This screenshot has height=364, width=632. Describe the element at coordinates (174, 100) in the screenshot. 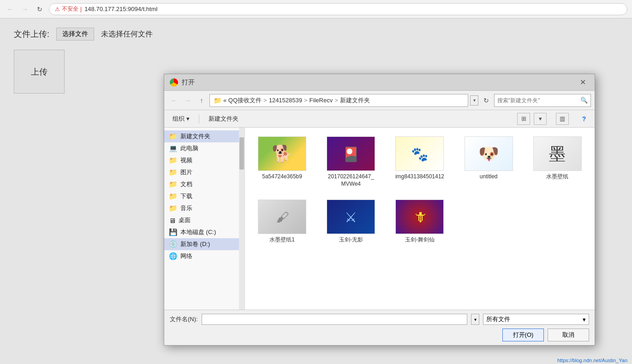

I see `addr-back-button: ←` at that location.